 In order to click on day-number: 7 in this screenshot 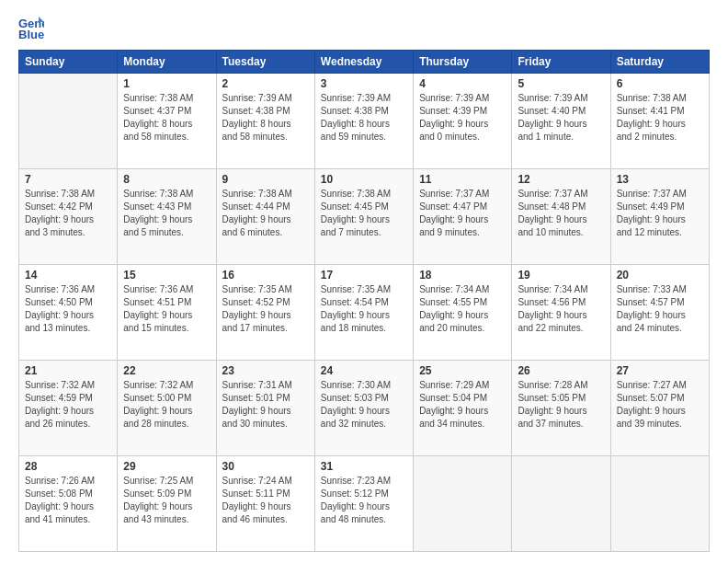, I will do `click(68, 179)`.